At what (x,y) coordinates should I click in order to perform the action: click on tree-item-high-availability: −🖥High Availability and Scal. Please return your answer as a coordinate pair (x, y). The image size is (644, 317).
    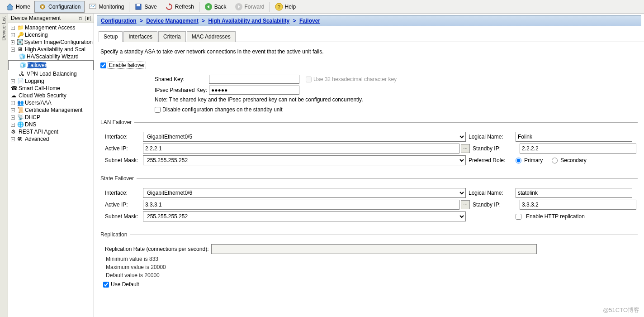
    Looking at the image, I should click on (51, 49).